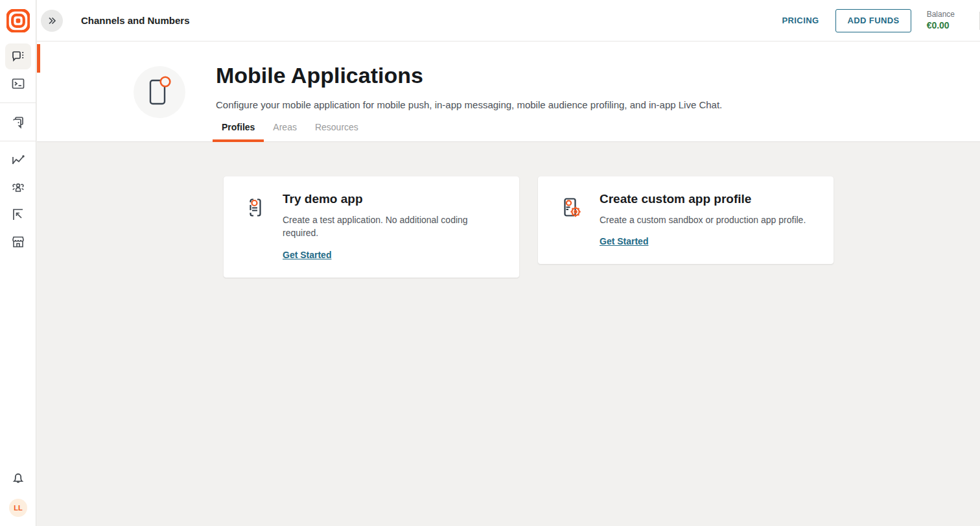  Describe the element at coordinates (18, 84) in the screenshot. I see `terminal-icon` at that location.